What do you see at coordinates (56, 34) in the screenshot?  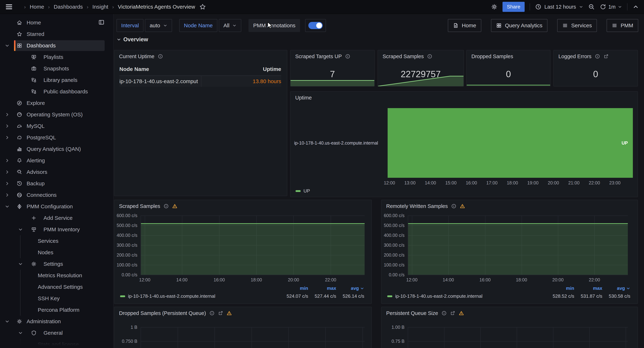 I see `sidebar-item: Starred` at bounding box center [56, 34].